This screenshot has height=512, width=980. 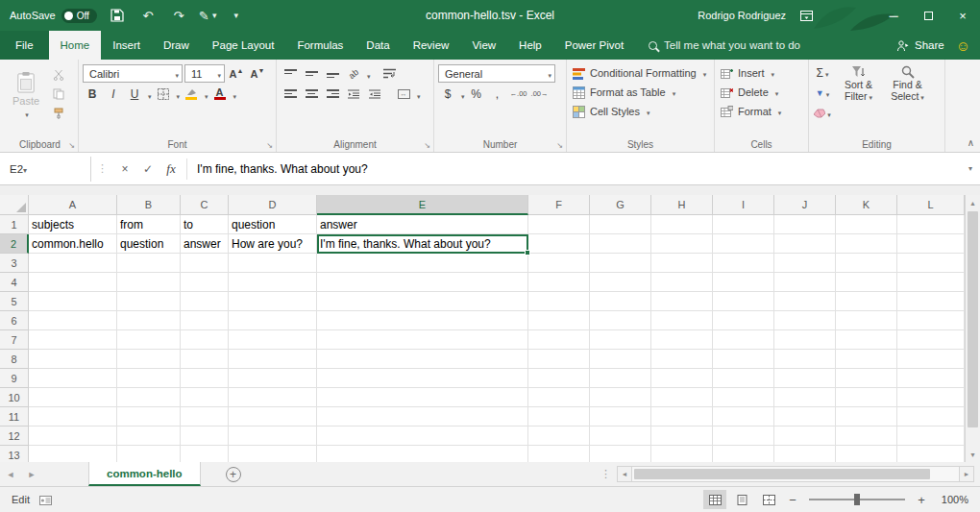 I want to click on conditional-formatting-button: Conditional Formatting, so click(x=640, y=73).